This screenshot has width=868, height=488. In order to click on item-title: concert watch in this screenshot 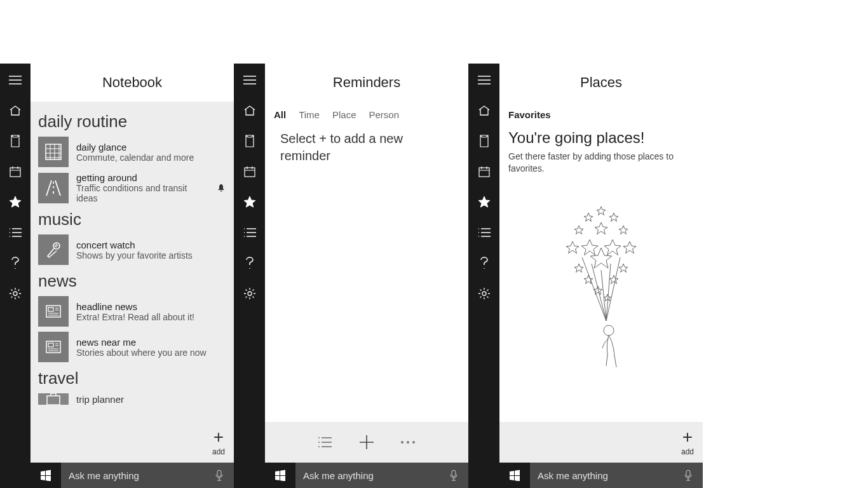, I will do `click(151, 245)`.